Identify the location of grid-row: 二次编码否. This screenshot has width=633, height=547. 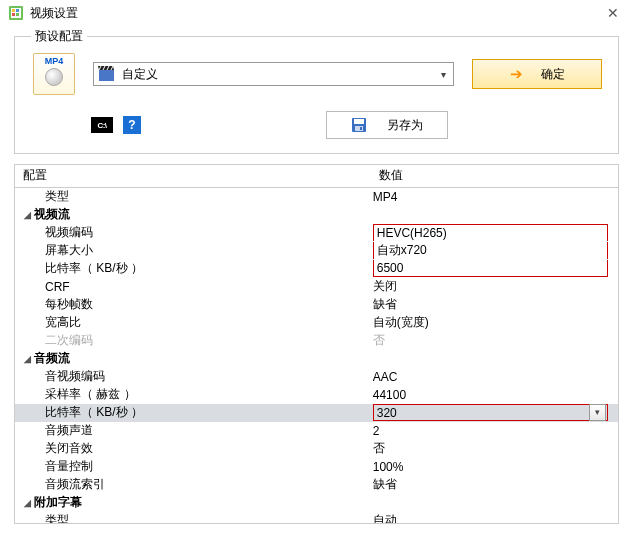
(316, 341).